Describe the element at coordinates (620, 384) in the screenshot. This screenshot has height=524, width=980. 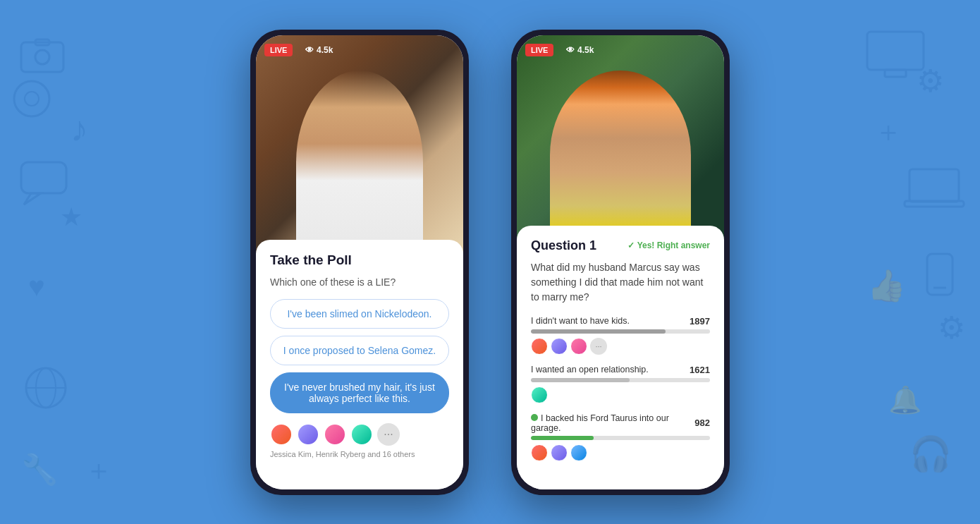
I see `answer-item-2: I wanted an open relationship. 1621` at that location.